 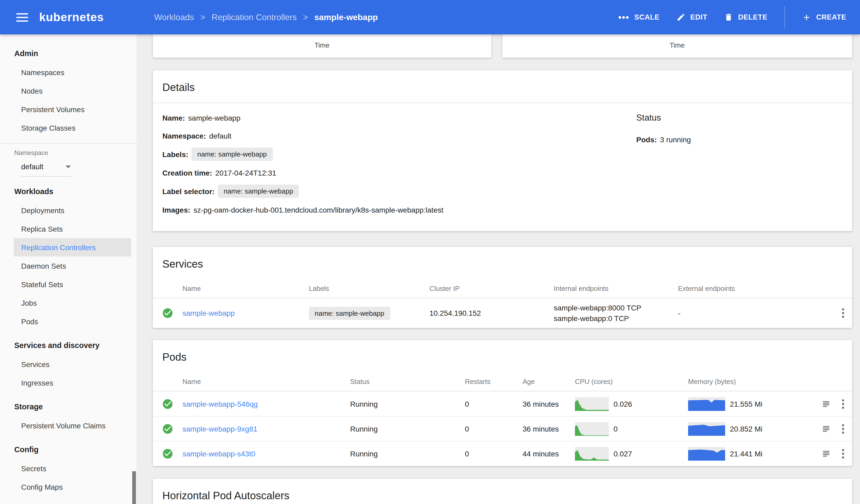 What do you see at coordinates (729, 17) in the screenshot?
I see `trash-icon` at bounding box center [729, 17].